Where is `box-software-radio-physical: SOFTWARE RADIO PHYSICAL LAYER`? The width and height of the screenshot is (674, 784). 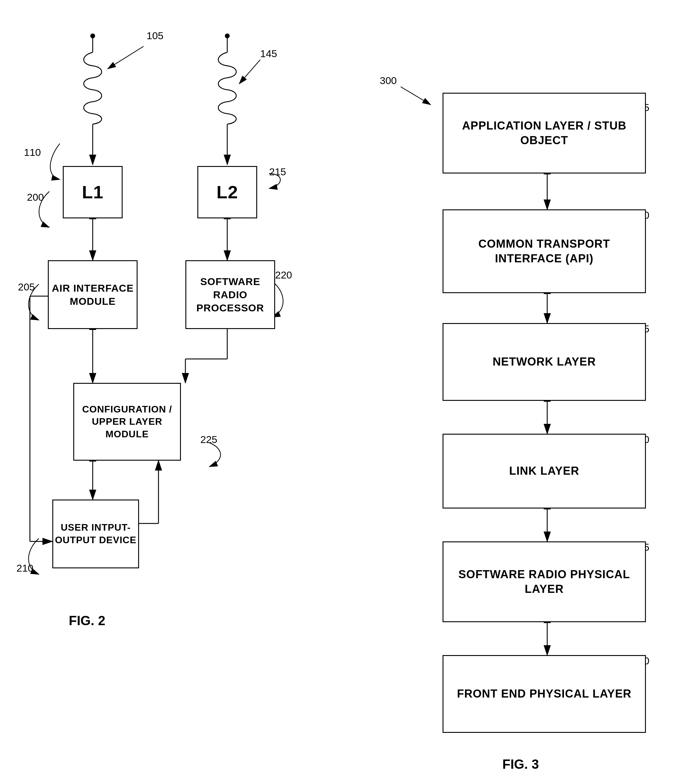
box-software-radio-physical: SOFTWARE RADIO PHYSICAL LAYER is located at coordinates (544, 582).